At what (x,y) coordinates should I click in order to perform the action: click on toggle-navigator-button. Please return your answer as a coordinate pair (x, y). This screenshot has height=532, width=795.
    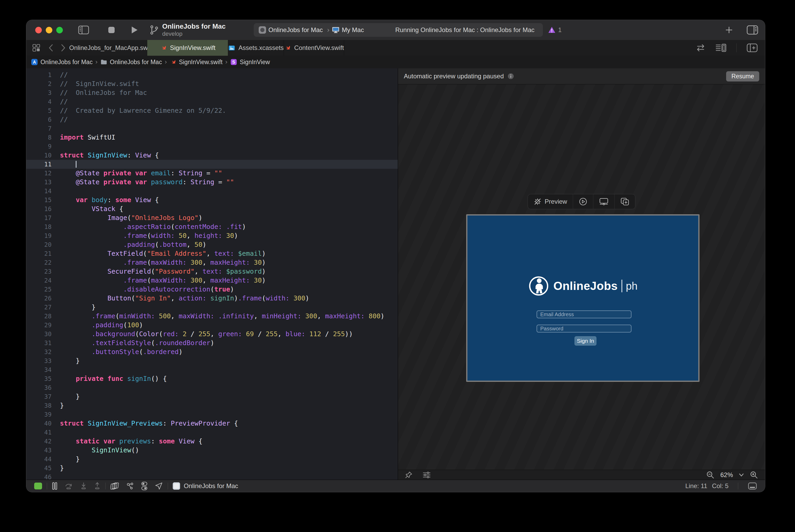
    Looking at the image, I should click on (83, 30).